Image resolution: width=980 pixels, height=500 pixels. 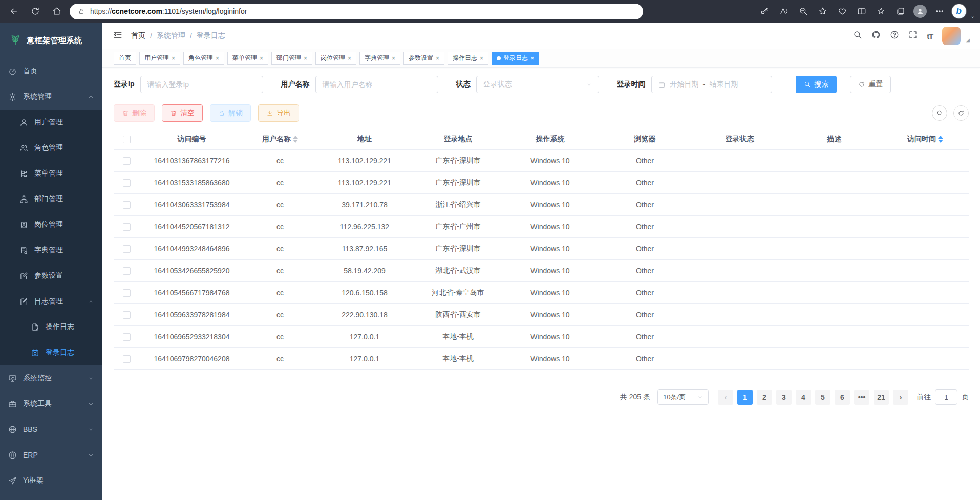 I want to click on user-avatar, so click(x=951, y=36).